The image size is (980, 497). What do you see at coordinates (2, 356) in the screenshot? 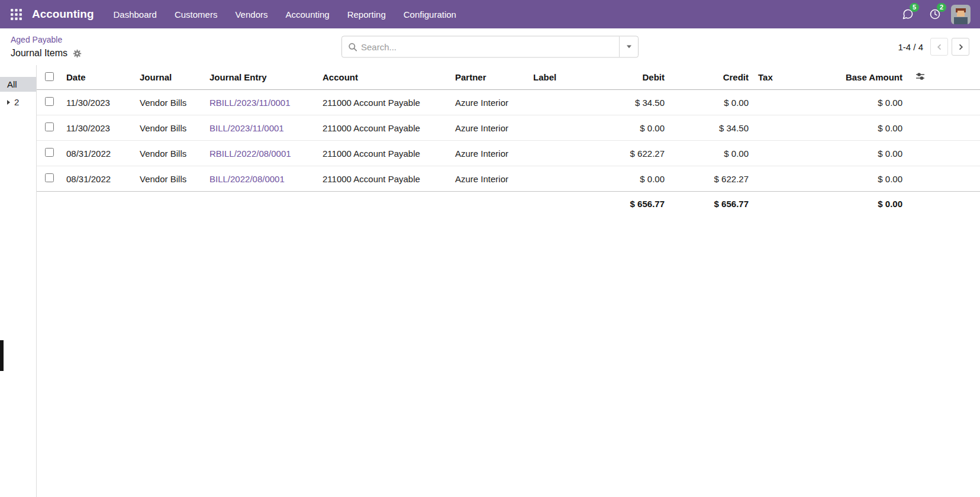
I see `left-scrollbar-thumb` at bounding box center [2, 356].